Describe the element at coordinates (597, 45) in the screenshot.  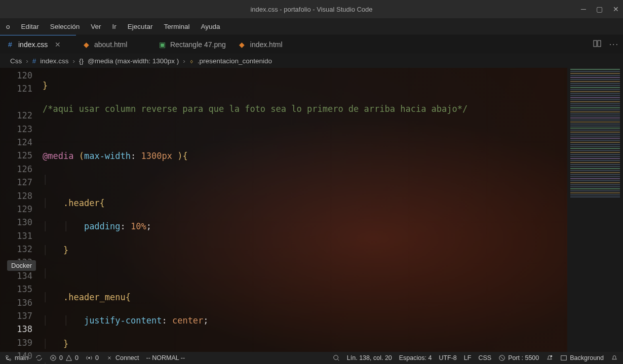
I see `split-editor-icon` at that location.